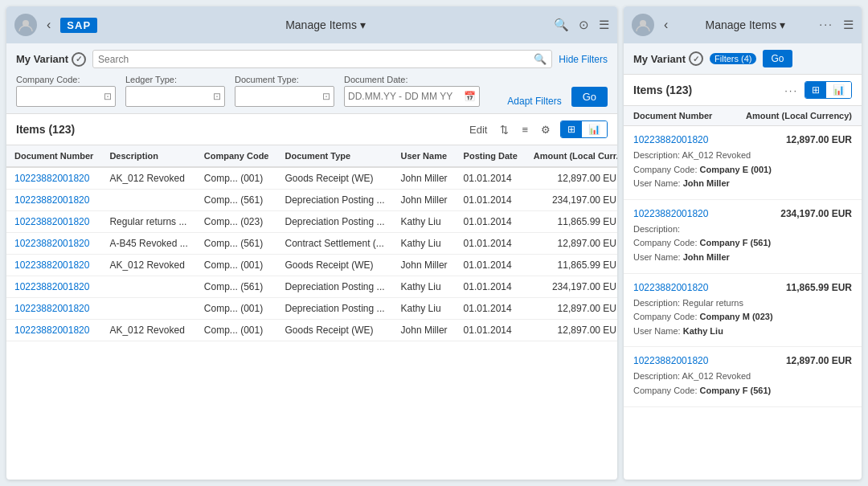 The width and height of the screenshot is (868, 486). I want to click on right-menu-icon: ☰, so click(849, 25).